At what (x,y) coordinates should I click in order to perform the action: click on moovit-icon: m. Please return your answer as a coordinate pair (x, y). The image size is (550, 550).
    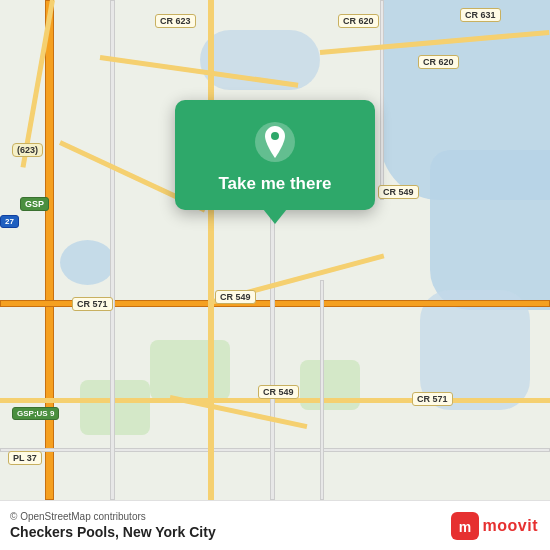
    Looking at the image, I should click on (465, 526).